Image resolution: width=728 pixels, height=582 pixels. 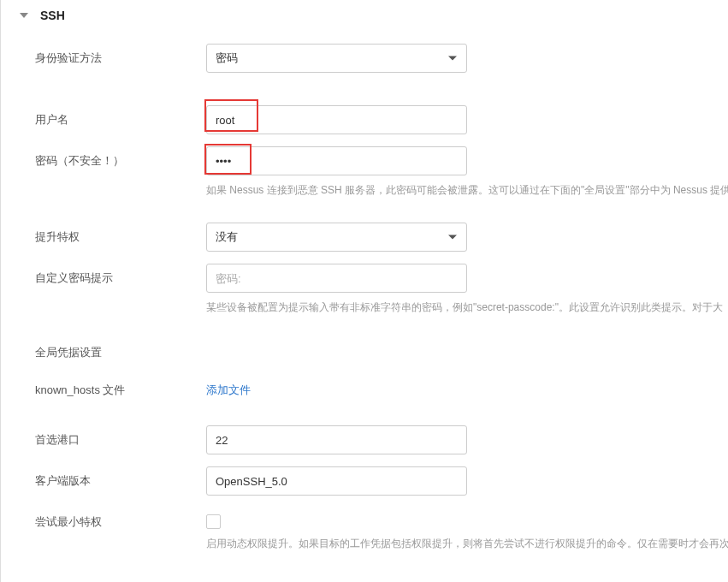 I want to click on row-known-hosts: known_hosts 文件 添加文件, so click(x=382, y=391).